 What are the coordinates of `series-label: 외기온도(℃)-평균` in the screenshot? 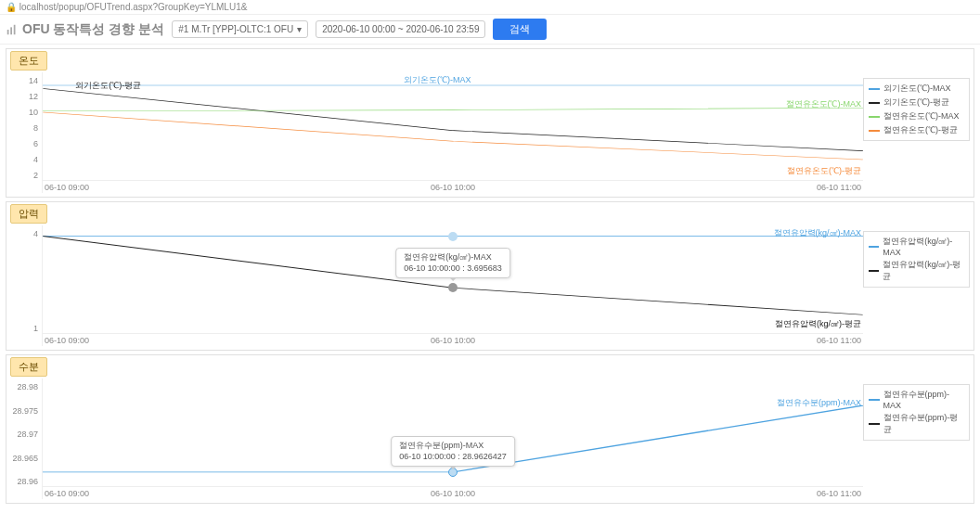 It's located at (108, 85).